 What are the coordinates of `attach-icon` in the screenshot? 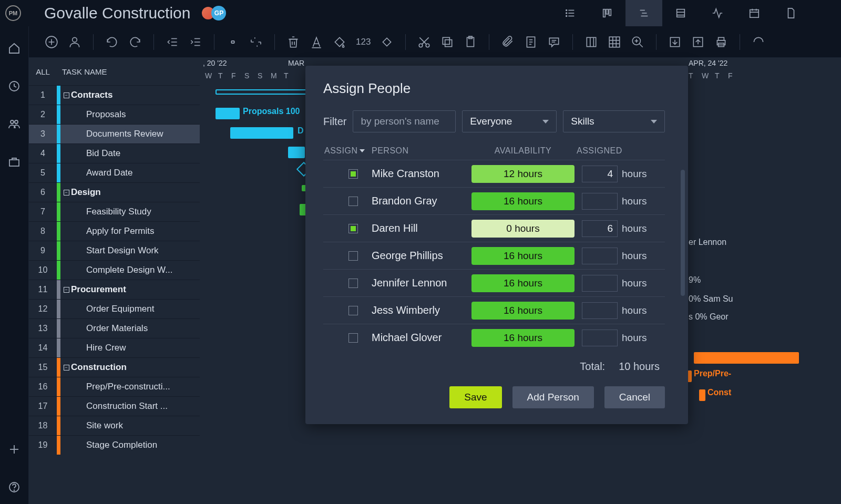 It's located at (508, 42).